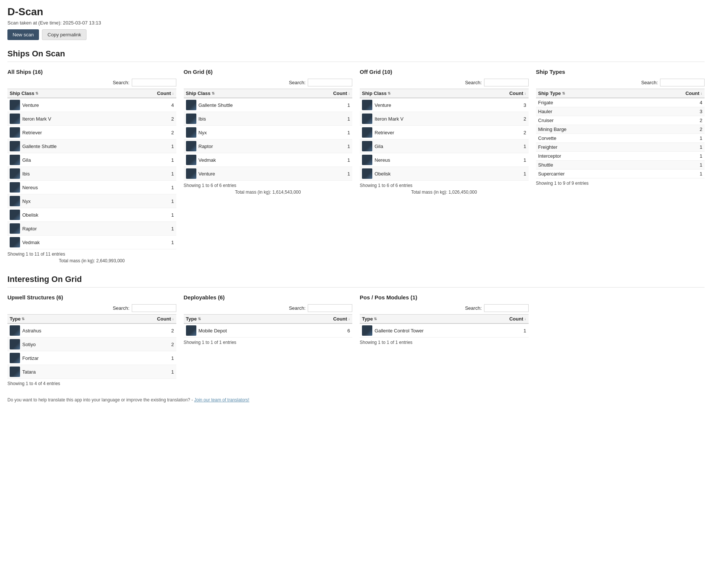  Describe the element at coordinates (327, 93) in the screenshot. I see `on-grid-col-count: Count↓` at that location.